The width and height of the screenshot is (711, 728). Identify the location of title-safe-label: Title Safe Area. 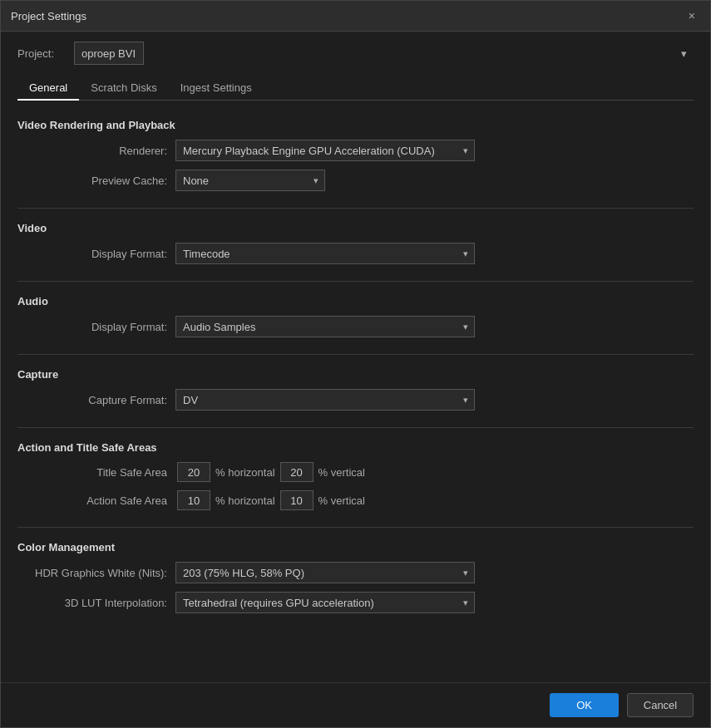
(101, 472).